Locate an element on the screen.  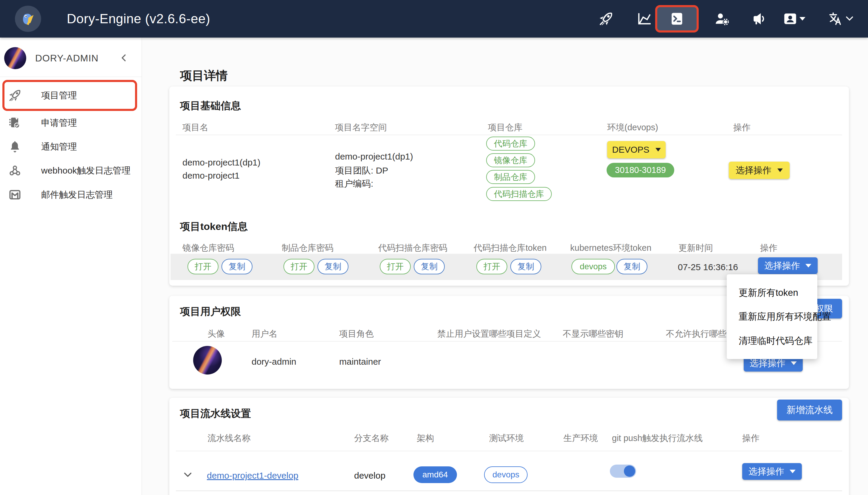
repo-chip-code: 代码仓库 is located at coordinates (511, 143).